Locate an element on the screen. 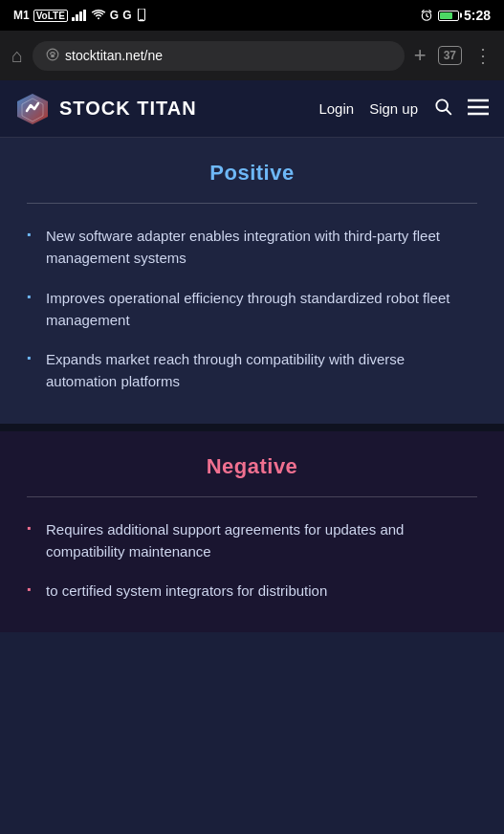 Image resolution: width=504 pixels, height=834 pixels. status-right: 5:28 is located at coordinates (455, 15).